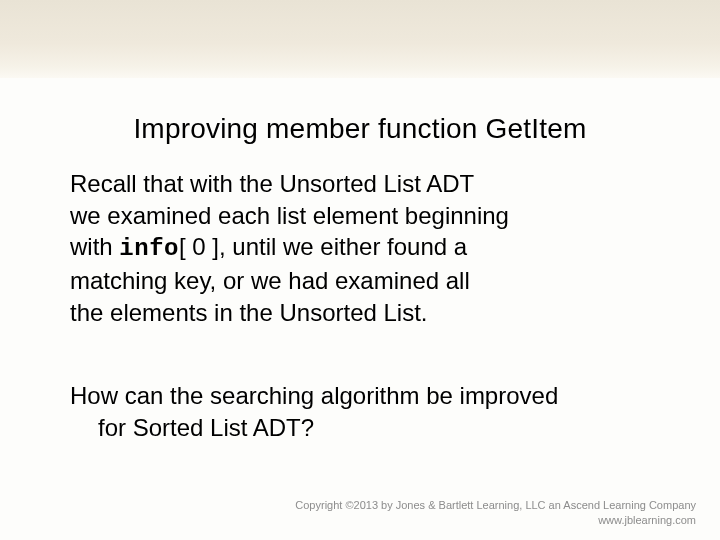  Describe the element at coordinates (360, 129) in the screenshot. I see `slide-title: Improving member function GetItem` at that location.